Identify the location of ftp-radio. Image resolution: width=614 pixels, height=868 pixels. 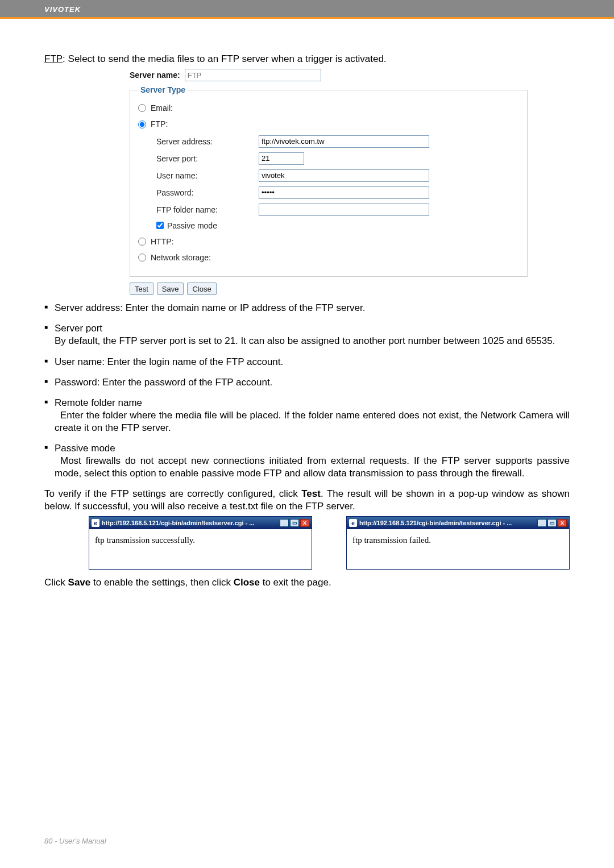
(142, 124).